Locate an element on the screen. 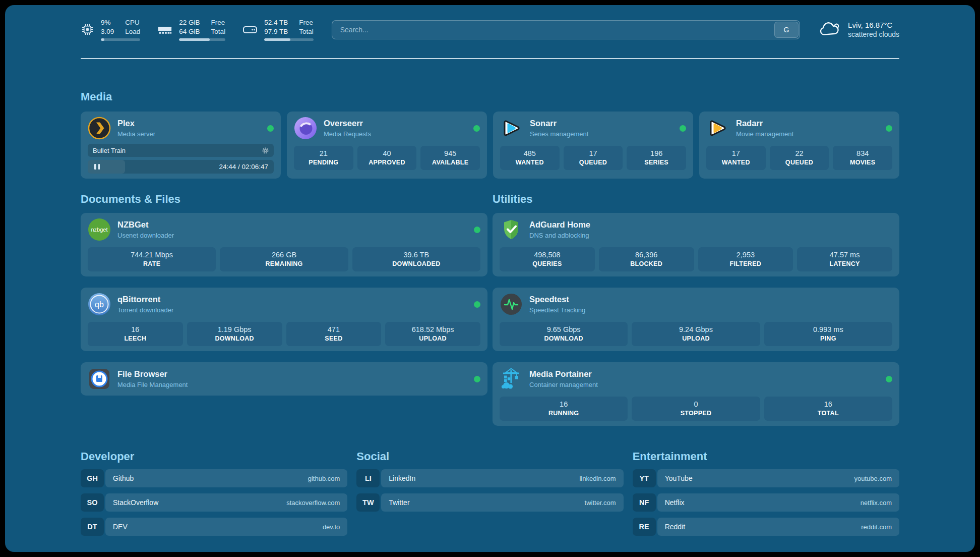  cpu-values: 9% 3.09 is located at coordinates (107, 27).